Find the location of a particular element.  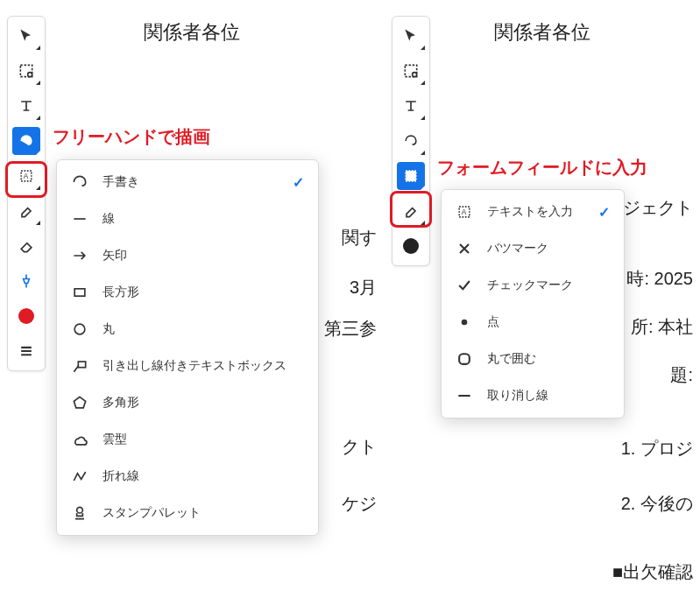

strikethrough-icon is located at coordinates (464, 396).